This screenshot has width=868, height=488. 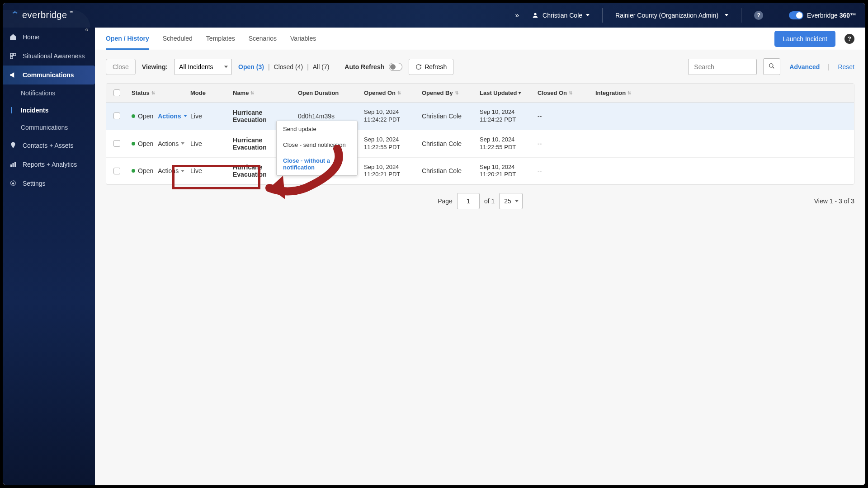 I want to click on viewing-label: Viewing:, so click(x=155, y=67).